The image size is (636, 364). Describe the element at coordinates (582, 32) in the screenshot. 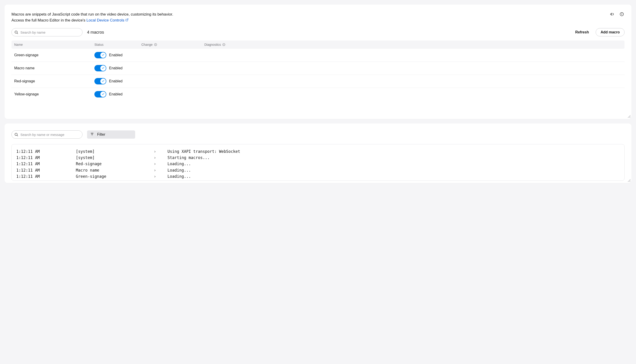

I see `refresh-button: Refresh` at that location.